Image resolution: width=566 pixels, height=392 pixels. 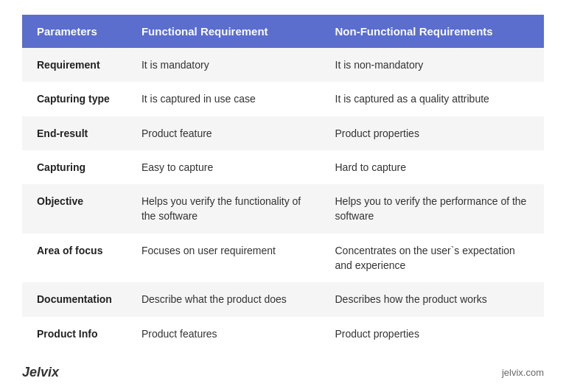 What do you see at coordinates (74, 299) in the screenshot?
I see `cell-param: Documentation` at bounding box center [74, 299].